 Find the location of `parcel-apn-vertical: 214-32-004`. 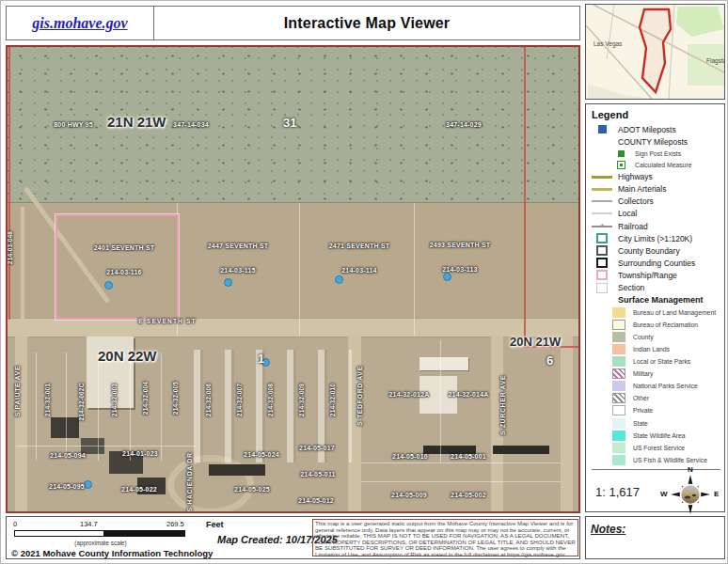

parcel-apn-vertical: 214-32-004 is located at coordinates (147, 399).